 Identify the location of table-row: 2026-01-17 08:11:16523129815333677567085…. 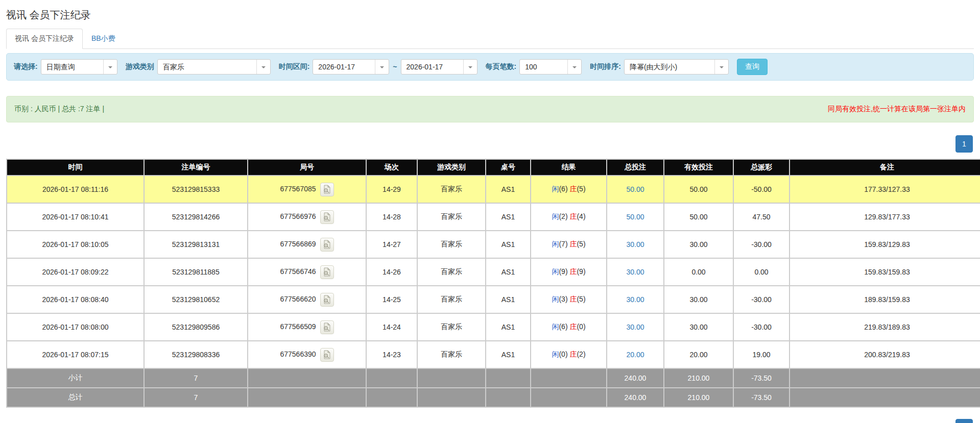
(493, 189).